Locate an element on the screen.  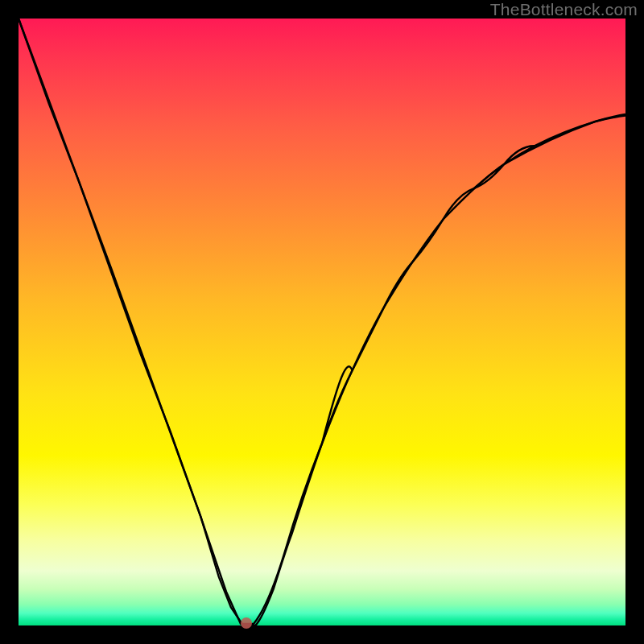
watermark-text: TheBottleneck.com is located at coordinates (564, 10).